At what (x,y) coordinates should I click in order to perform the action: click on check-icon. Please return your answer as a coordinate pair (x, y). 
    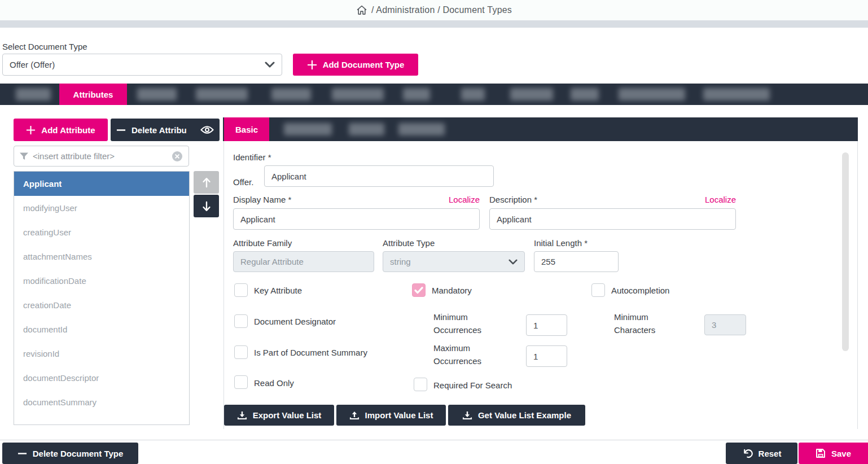
    Looking at the image, I should click on (419, 290).